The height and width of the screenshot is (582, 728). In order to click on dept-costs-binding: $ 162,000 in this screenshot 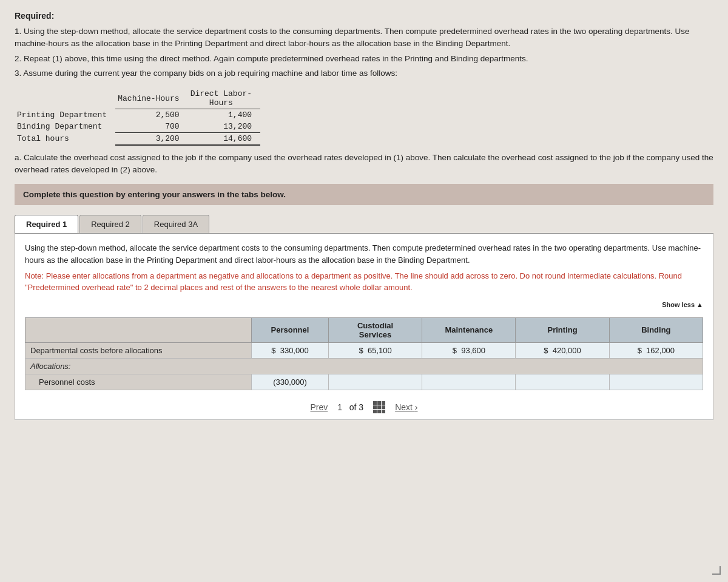, I will do `click(656, 350)`.